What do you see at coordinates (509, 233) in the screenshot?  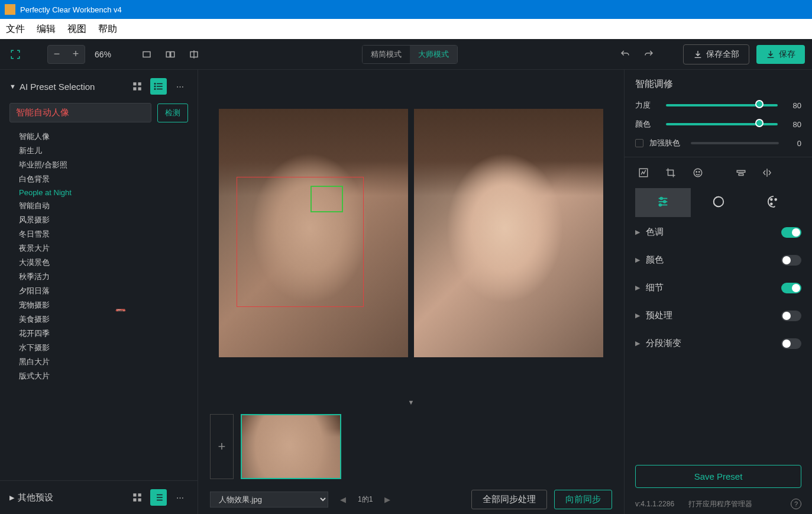 I see `after-image` at bounding box center [509, 233].